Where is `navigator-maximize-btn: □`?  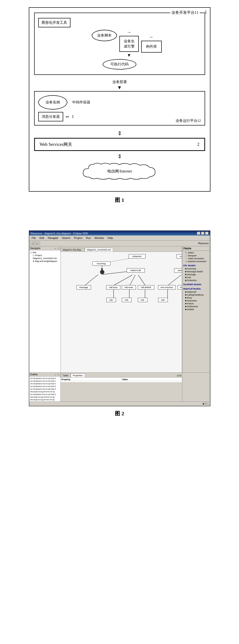
navigator-maximize-btn: □ is located at coordinates (58, 248).